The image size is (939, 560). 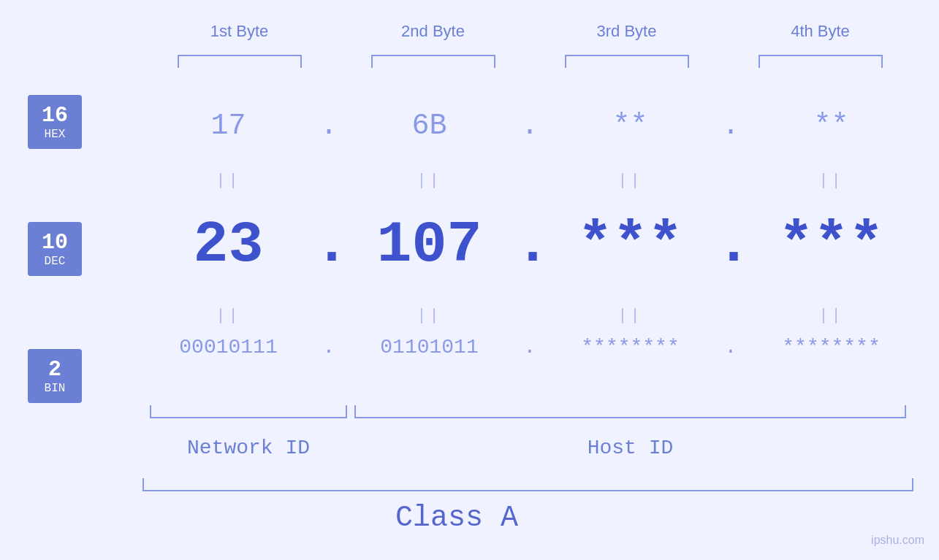 What do you see at coordinates (433, 31) in the screenshot?
I see `byte2-header: 2nd Byte` at bounding box center [433, 31].